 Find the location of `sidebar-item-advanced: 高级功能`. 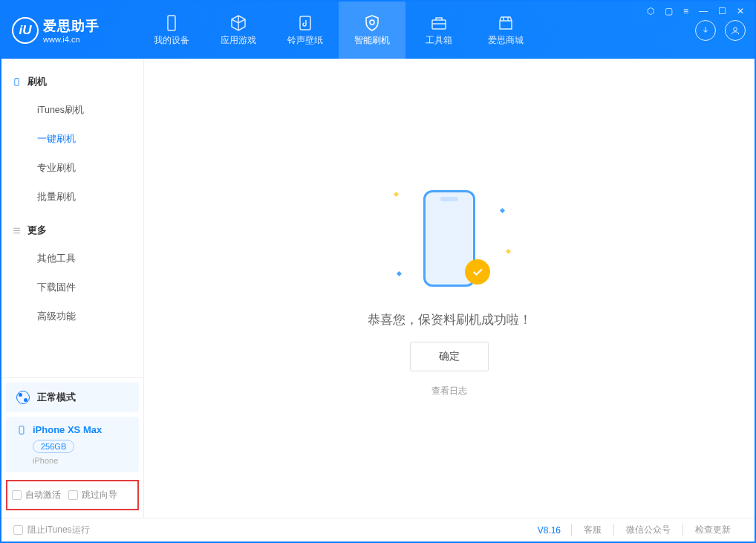

sidebar-item-advanced: 高级功能 is located at coordinates (73, 316).